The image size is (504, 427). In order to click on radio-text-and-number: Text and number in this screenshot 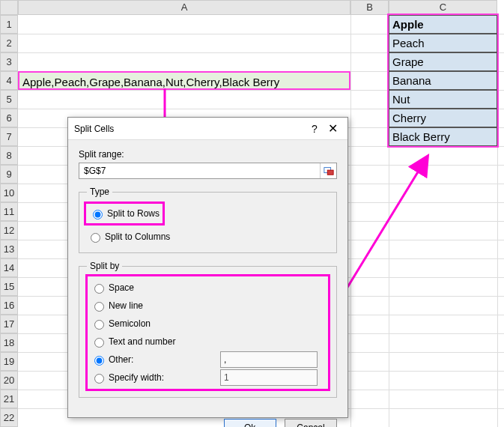, I will do `click(156, 342)`.